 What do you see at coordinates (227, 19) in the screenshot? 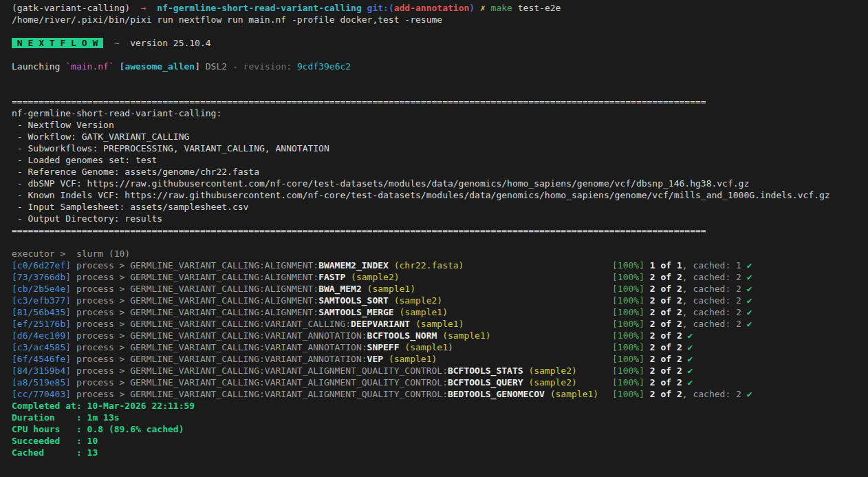
I see `text-run: /home/river/.pixi/bin/pixi run nextflow …` at bounding box center [227, 19].